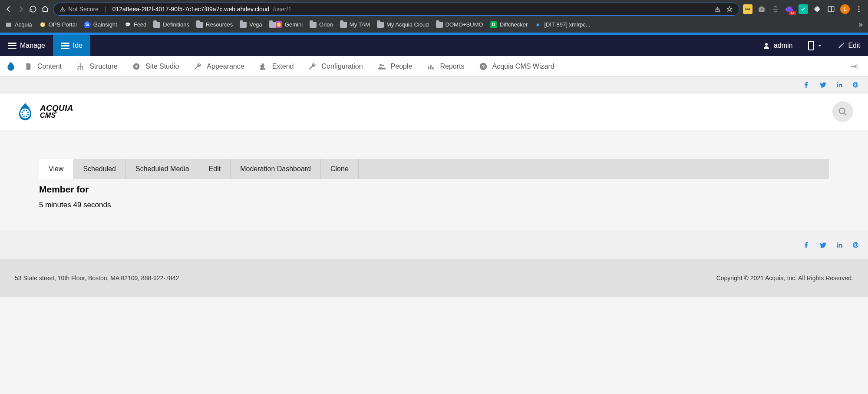  I want to click on acquia-logo-icon, so click(25, 112).